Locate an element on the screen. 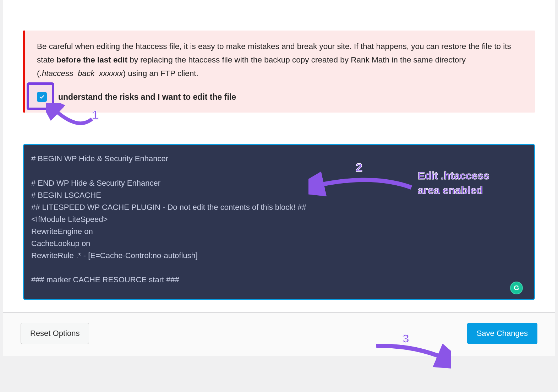 This screenshot has width=558, height=392. save-changes-button: Save Changes is located at coordinates (502, 333).